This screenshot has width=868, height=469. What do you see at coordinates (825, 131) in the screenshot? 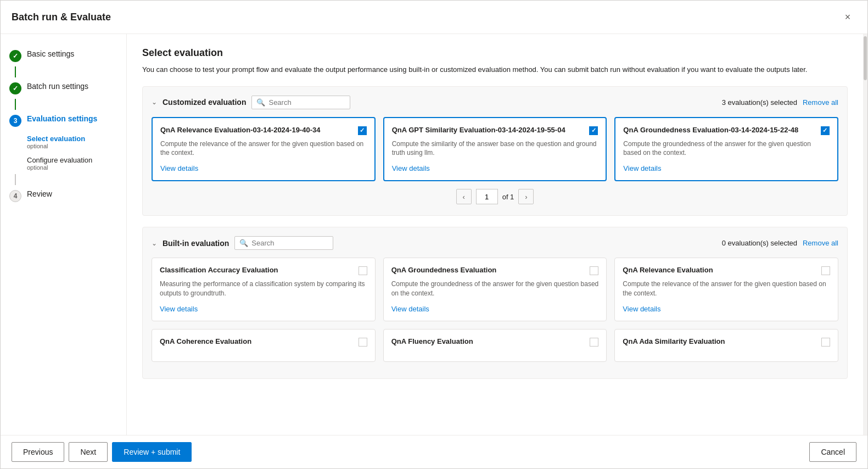
I see `card-2-checkmark: ✓` at bounding box center [825, 131].